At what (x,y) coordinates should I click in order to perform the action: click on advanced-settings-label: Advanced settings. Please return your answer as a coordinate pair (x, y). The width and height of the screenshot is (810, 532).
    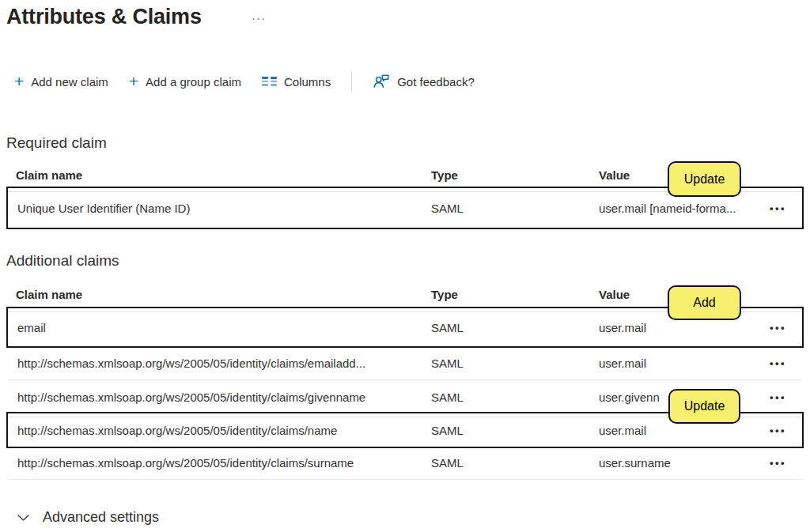
    Looking at the image, I should click on (101, 517).